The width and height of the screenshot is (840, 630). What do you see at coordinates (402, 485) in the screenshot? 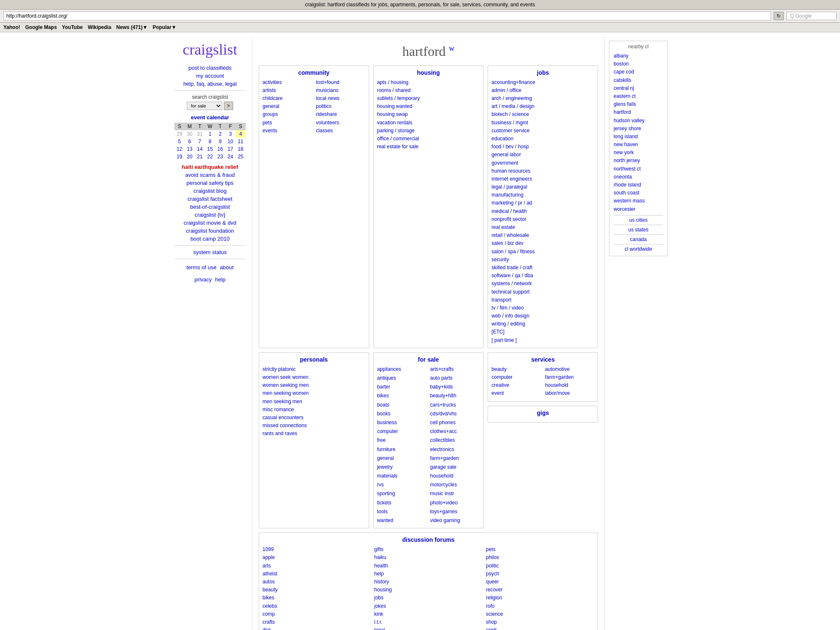
I see `sale-rvs: rvs` at bounding box center [402, 485].